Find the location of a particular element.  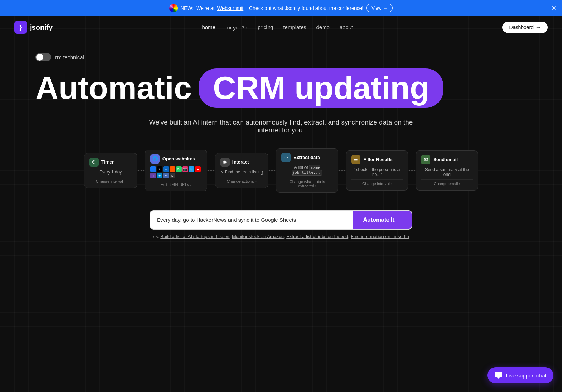

nav-link-pricing: pricing is located at coordinates (265, 27).